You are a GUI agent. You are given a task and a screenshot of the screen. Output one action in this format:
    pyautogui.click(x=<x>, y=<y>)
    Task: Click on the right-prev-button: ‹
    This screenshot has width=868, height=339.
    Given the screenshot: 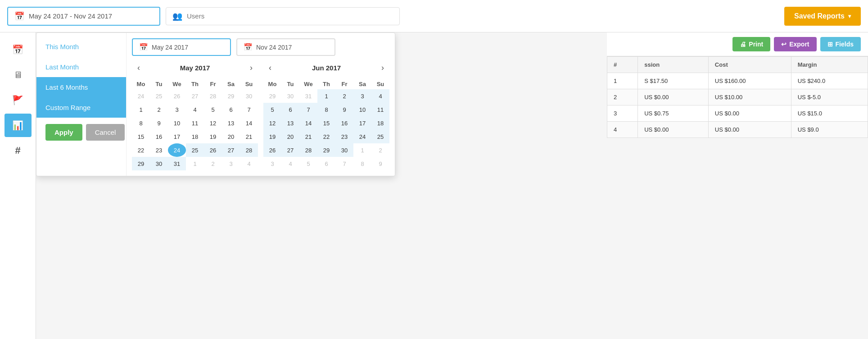 What is the action you would take?
    pyautogui.click(x=270, y=68)
    